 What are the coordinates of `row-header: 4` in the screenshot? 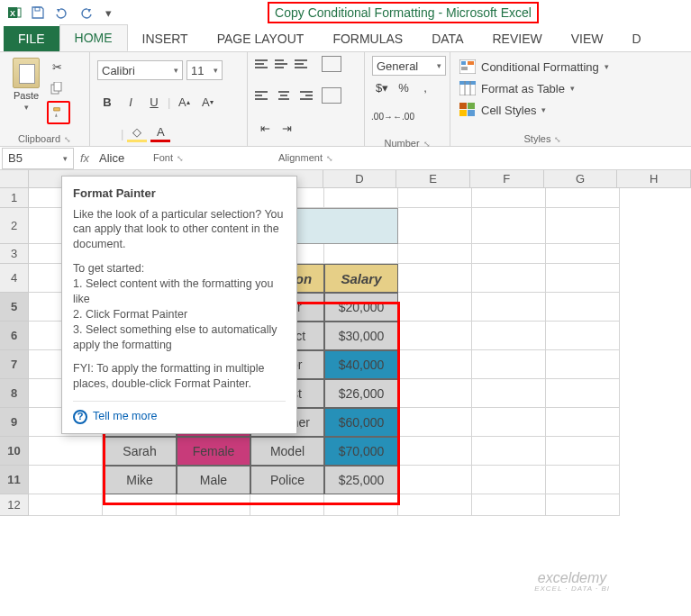 It's located at (14, 278).